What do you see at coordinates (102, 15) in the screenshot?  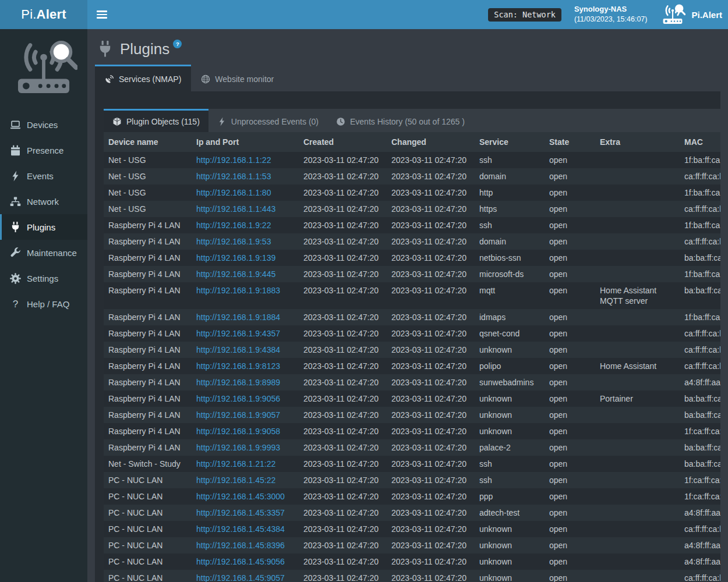 I see `sidebar-toggle-icon` at bounding box center [102, 15].